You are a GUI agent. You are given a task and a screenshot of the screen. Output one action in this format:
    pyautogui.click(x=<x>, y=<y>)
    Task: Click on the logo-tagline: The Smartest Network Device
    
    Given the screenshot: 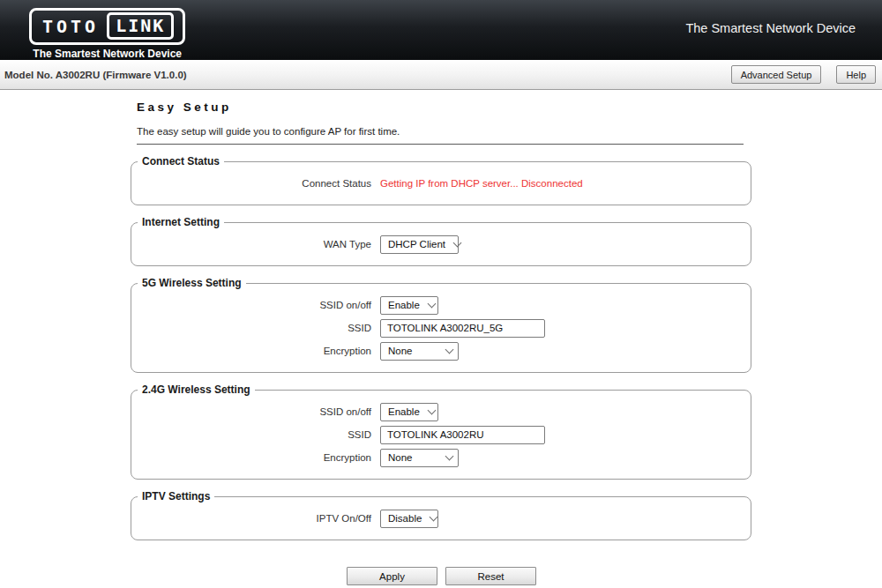 What is the action you would take?
    pyautogui.click(x=108, y=54)
    